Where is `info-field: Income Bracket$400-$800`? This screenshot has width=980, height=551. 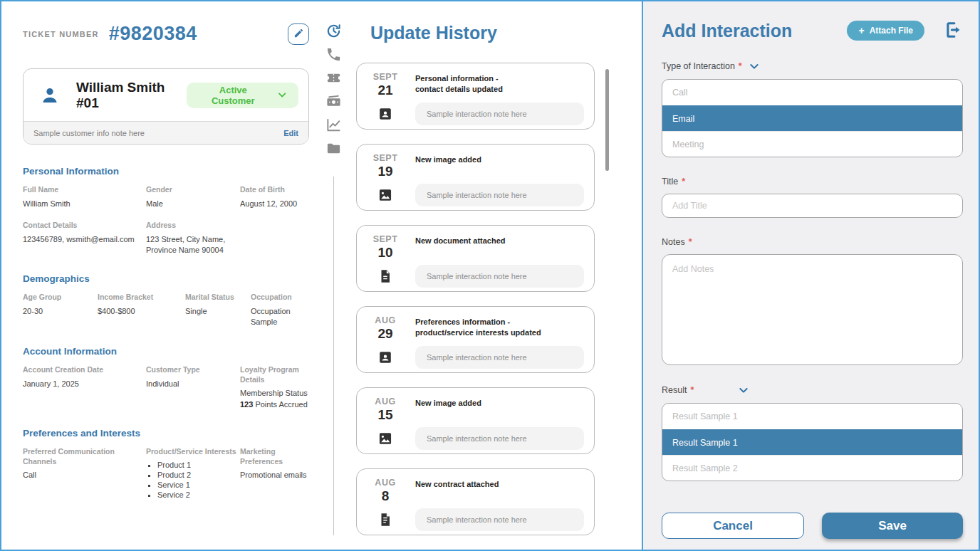
info-field: Income Bracket$400-$800 is located at coordinates (141, 310).